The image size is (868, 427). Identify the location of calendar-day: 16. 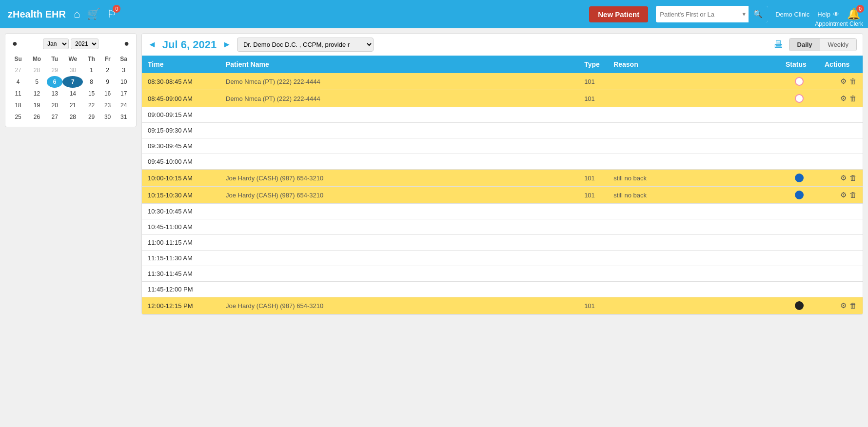
(107, 94).